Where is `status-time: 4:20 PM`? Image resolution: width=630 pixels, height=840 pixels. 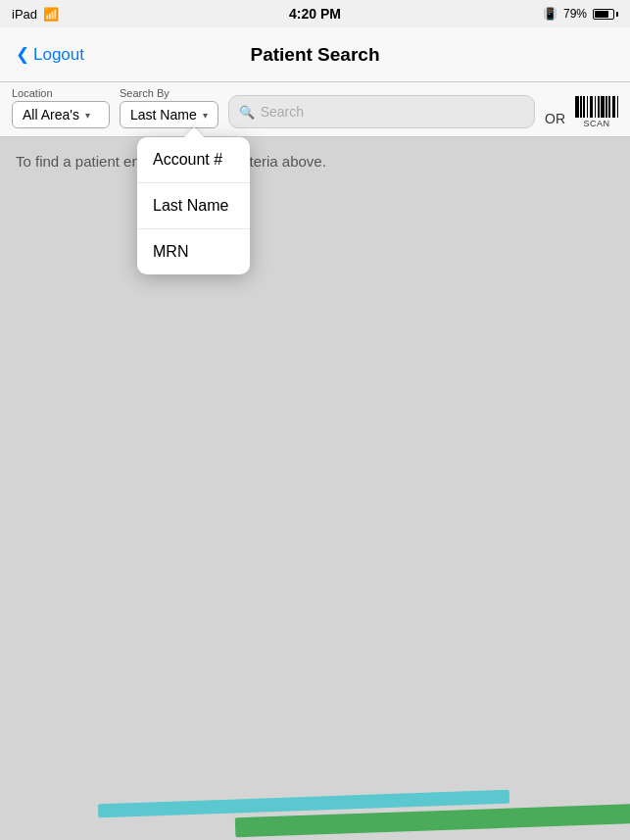 status-time: 4:20 PM is located at coordinates (315, 14).